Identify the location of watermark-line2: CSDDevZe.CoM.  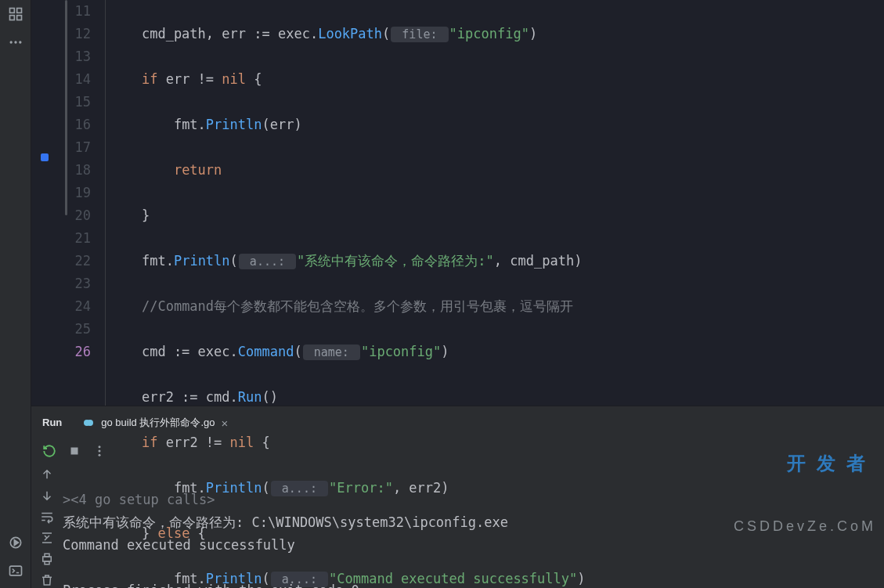
(805, 526).